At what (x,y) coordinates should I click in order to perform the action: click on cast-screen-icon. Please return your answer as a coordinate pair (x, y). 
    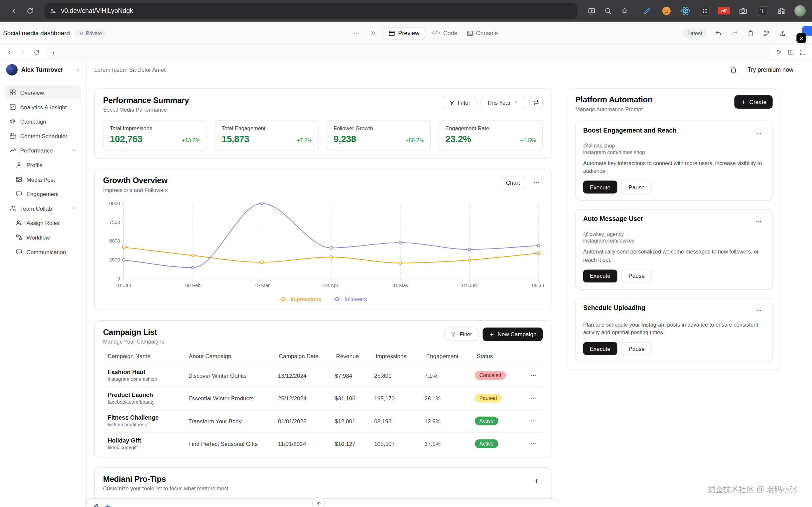
    Looking at the image, I should click on (592, 11).